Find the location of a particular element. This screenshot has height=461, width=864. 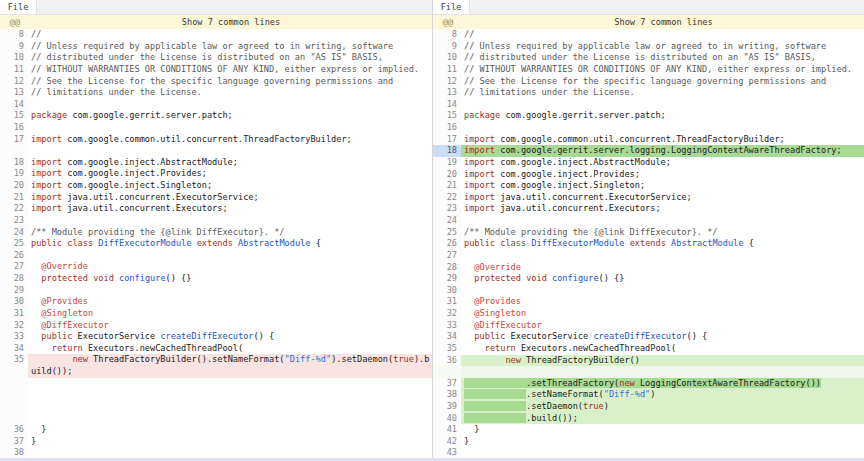

code-text: // WITHOUT WARRANTIES OR CONDITIONS OF A… is located at coordinates (662, 70).